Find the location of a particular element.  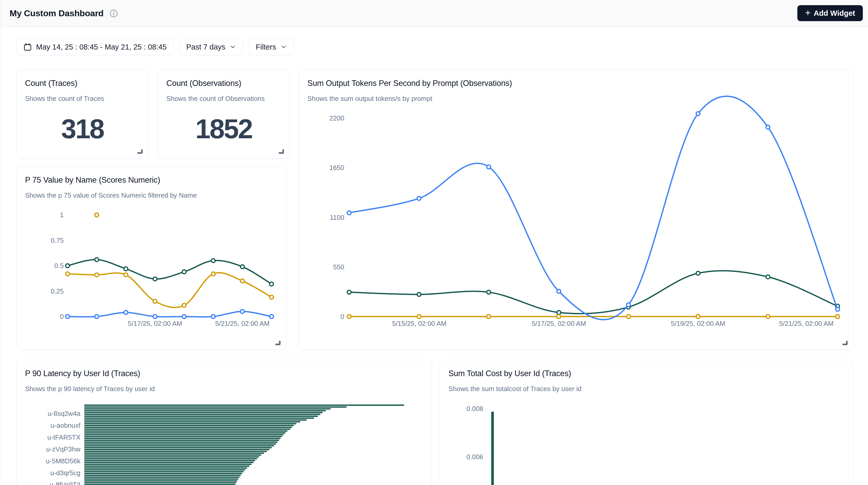

add-widget-label: Add Widget is located at coordinates (834, 13).